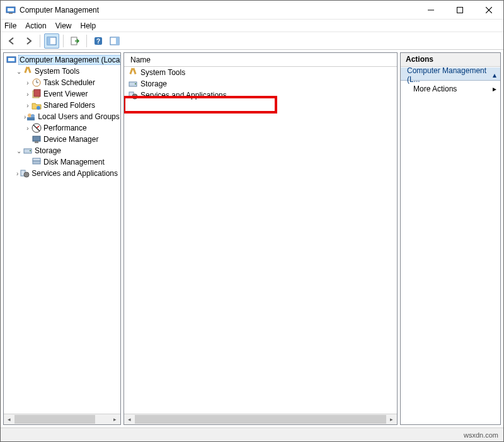  What do you see at coordinates (69, 83) in the screenshot?
I see `tree-label: Task Scheduler` at bounding box center [69, 83].